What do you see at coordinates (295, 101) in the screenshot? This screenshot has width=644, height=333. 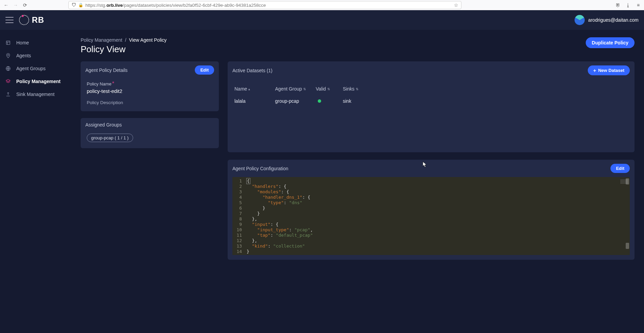 I see `cell-group: group-pcap` at bounding box center [295, 101].